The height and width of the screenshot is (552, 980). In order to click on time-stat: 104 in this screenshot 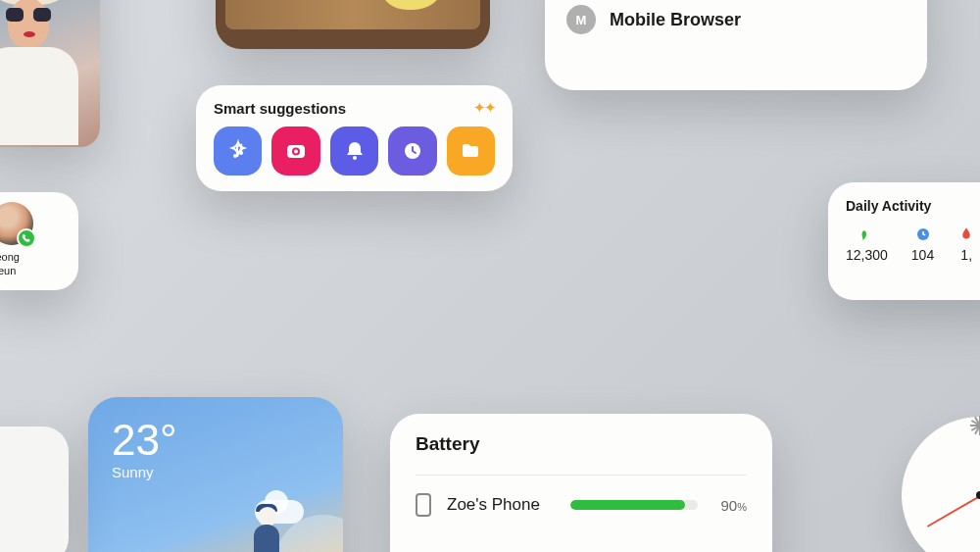, I will do `click(923, 244)`.